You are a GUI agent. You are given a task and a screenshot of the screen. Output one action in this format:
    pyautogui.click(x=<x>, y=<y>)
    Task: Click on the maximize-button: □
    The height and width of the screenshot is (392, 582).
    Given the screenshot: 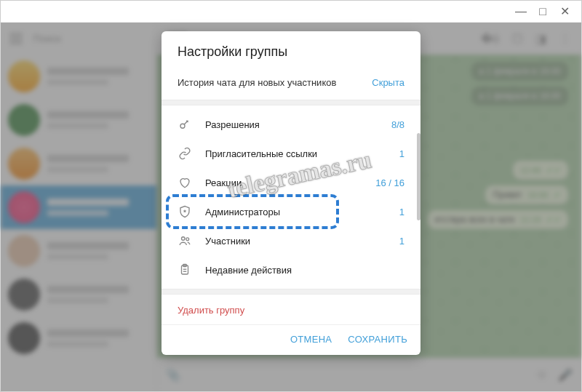 What is the action you would take?
    pyautogui.click(x=543, y=12)
    